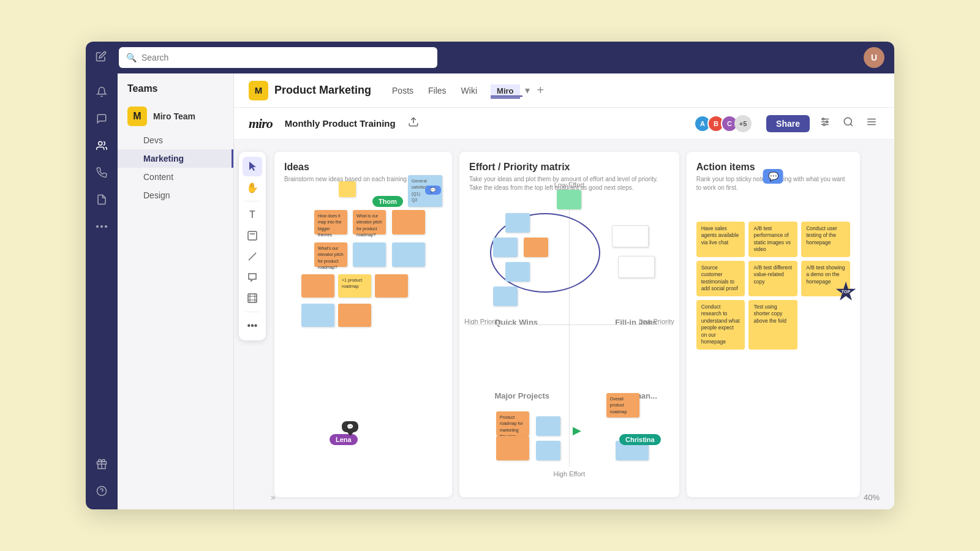 The height and width of the screenshot is (551, 980). What do you see at coordinates (252, 277) in the screenshot?
I see `tool-comment` at bounding box center [252, 277].